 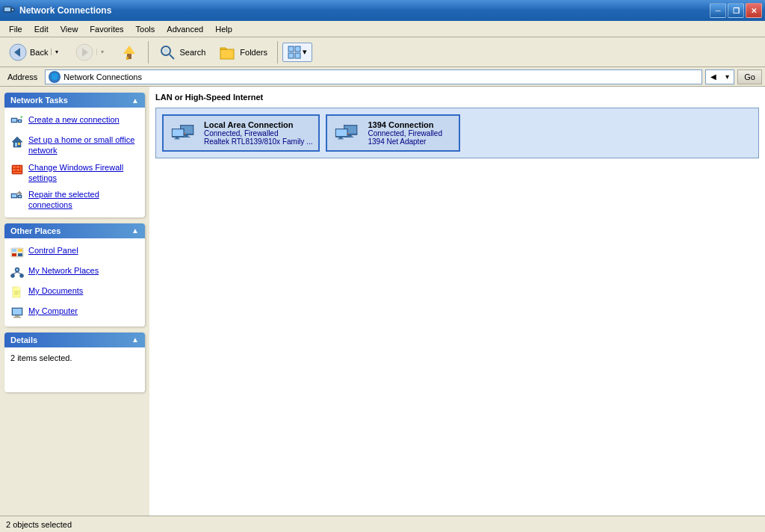 I want to click on search-icon, so click(x=167, y=52).